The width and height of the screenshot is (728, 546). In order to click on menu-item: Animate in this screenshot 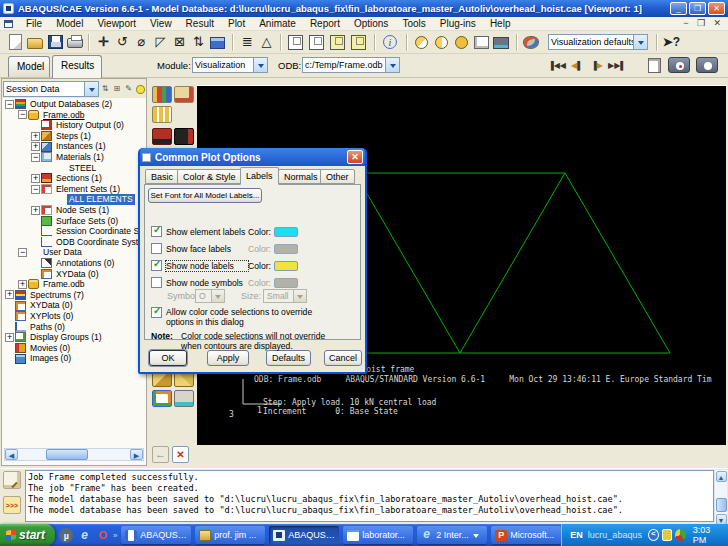, I will do `click(278, 24)`.